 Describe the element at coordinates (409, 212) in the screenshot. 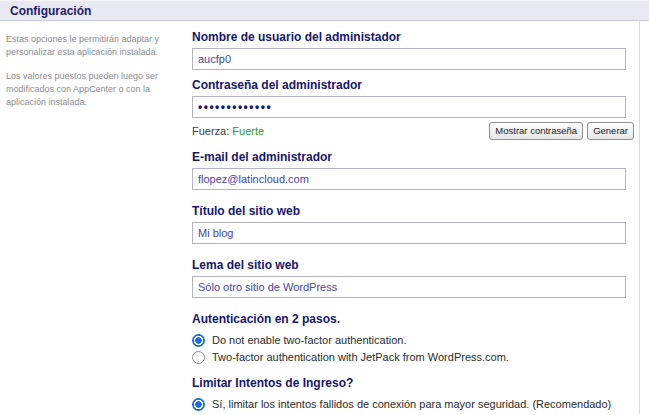

I see `site-title-label: Título del sitio web` at that location.